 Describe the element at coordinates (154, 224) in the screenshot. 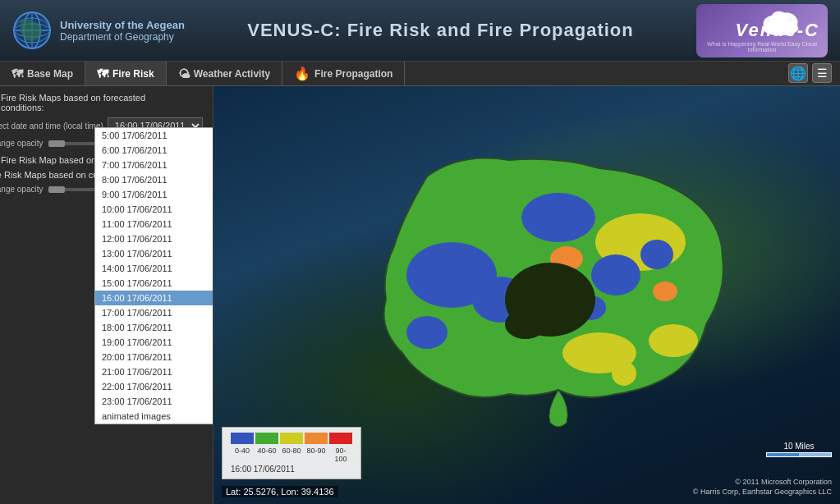

I see `dropdown-item: 11:00 17/06/2011` at that location.